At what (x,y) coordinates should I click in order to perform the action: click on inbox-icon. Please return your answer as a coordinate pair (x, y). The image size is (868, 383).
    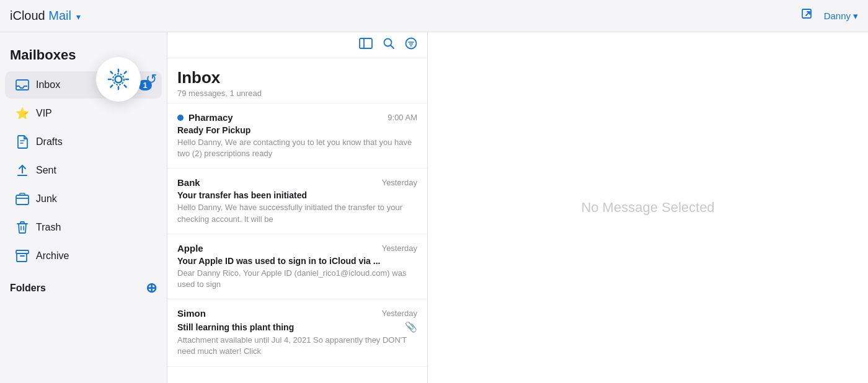
    Looking at the image, I should click on (22, 85).